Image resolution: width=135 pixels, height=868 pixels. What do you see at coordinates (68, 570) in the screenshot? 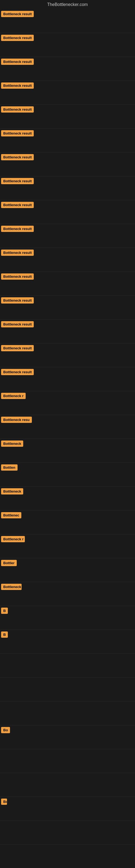
I see `result-row: Bottler` at bounding box center [68, 570].